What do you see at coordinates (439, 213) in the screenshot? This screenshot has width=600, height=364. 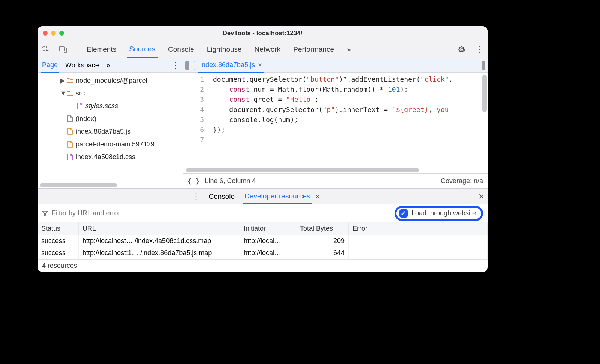 I see `load-through-website-toggle: ✓ Load through website` at bounding box center [439, 213].